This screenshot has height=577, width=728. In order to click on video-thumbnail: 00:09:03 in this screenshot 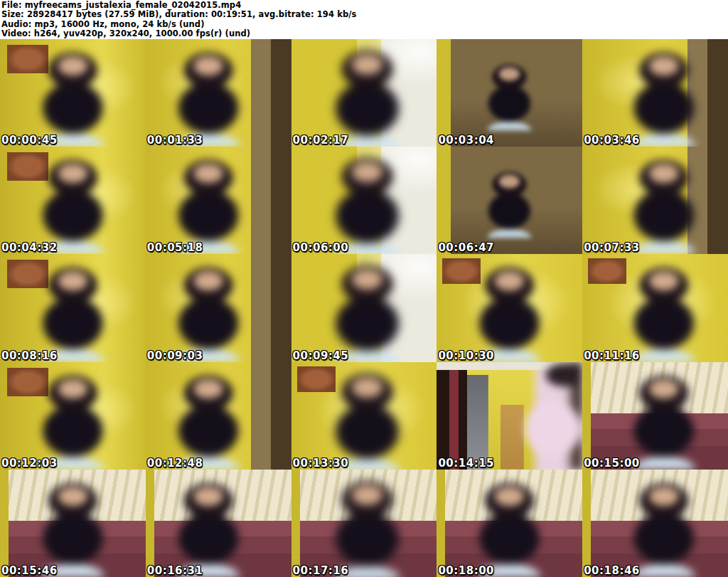, I will do `click(219, 307)`.